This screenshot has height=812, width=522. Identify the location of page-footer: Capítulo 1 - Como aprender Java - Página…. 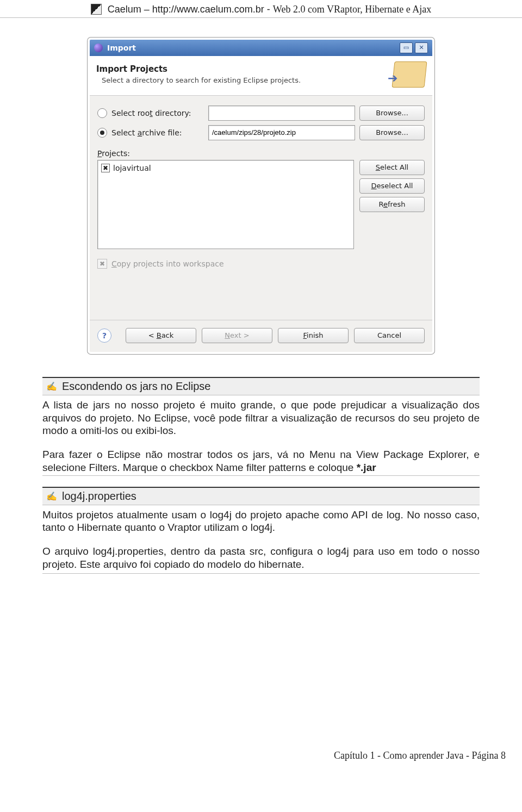
(261, 759).